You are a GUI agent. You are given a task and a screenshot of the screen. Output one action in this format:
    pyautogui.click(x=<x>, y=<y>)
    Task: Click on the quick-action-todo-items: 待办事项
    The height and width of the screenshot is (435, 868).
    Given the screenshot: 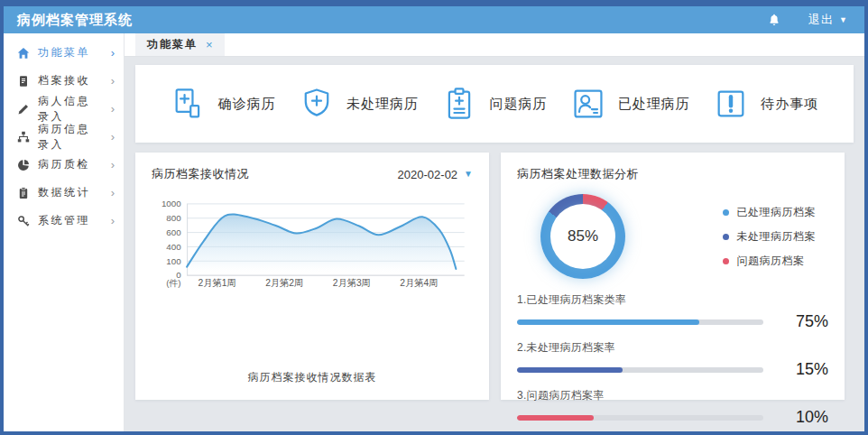 What is the action you would take?
    pyautogui.click(x=765, y=104)
    